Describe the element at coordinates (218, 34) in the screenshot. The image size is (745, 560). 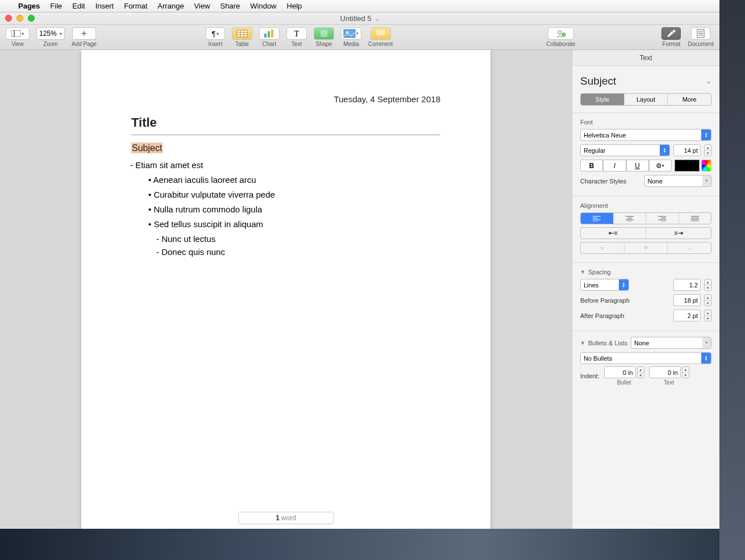
I see `chevron-down-icon: ▾` at that location.